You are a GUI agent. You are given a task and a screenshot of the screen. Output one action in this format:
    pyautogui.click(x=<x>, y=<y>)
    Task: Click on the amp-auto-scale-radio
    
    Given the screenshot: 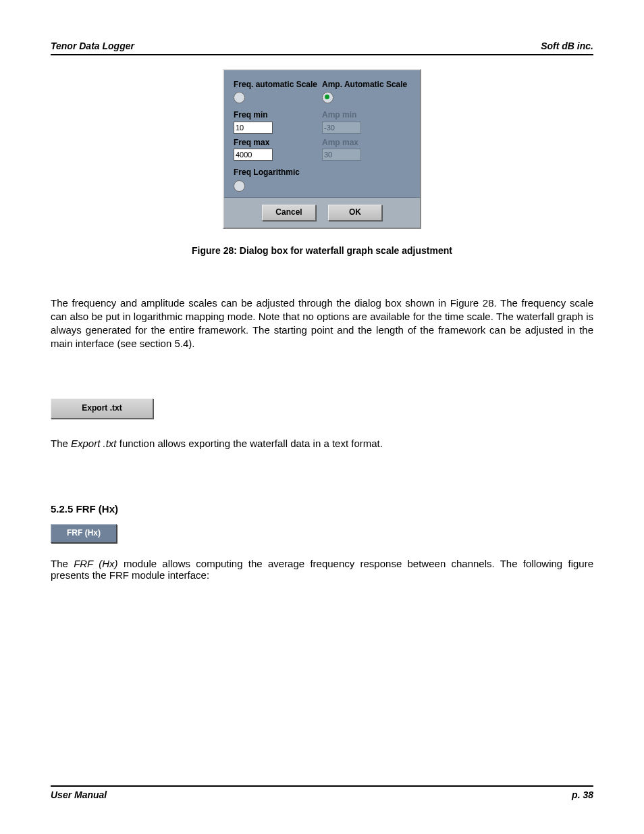 What is the action you would take?
    pyautogui.click(x=328, y=97)
    